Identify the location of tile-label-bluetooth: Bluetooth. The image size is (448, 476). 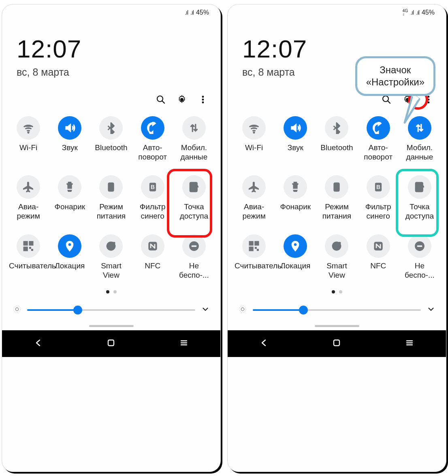
(111, 152).